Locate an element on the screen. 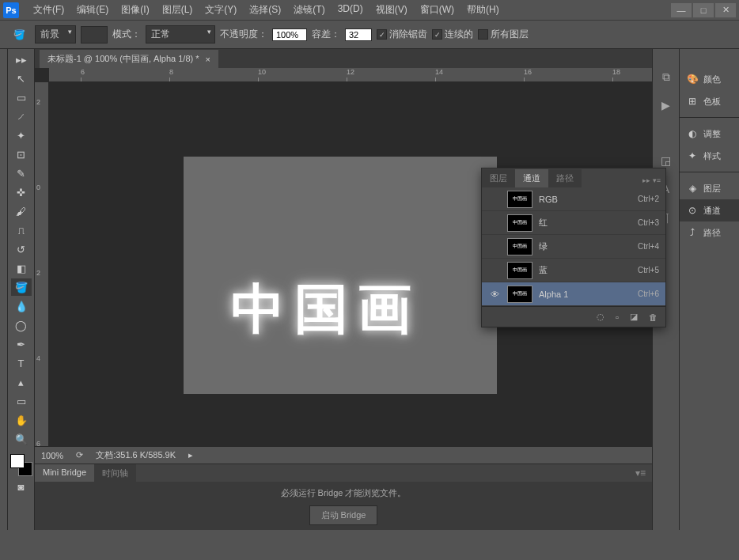 This screenshot has width=739, height=560. all-layers-checkbox: 所有图层 is located at coordinates (503, 35).